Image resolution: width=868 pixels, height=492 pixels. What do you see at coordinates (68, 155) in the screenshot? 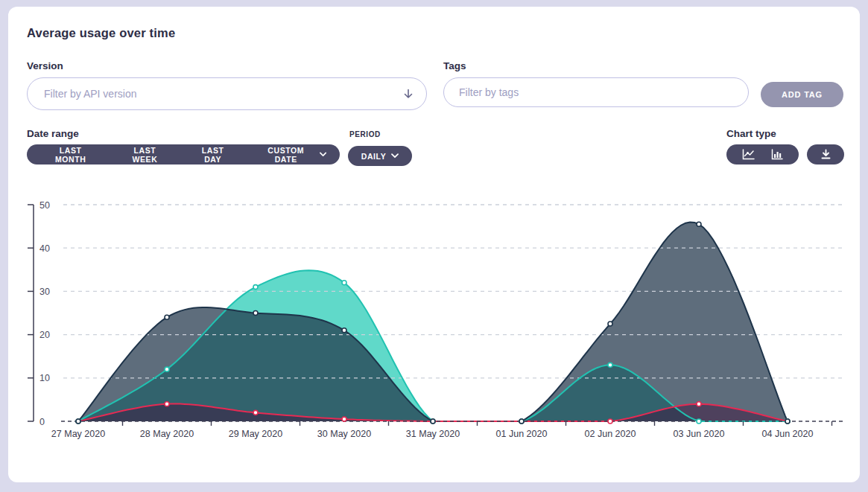
I see `last-month-button: LAST MONTH` at bounding box center [68, 155].